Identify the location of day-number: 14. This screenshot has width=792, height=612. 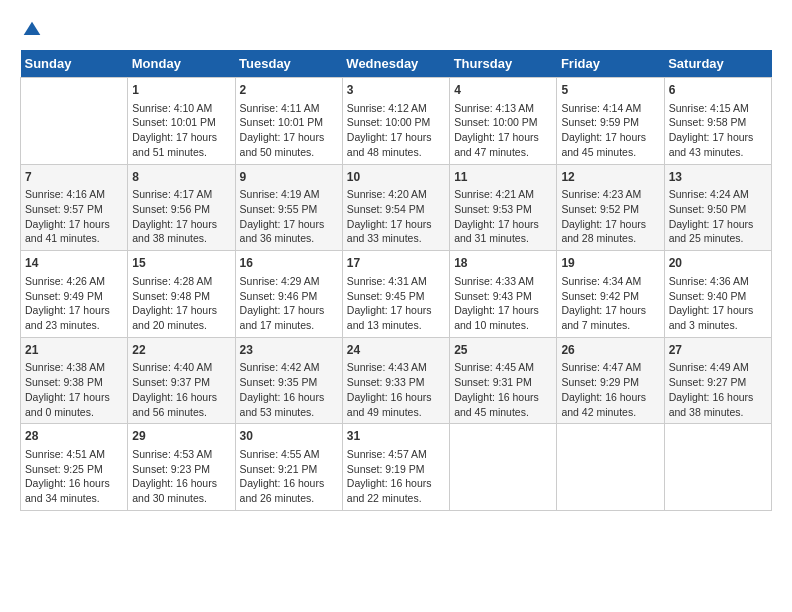
(74, 264).